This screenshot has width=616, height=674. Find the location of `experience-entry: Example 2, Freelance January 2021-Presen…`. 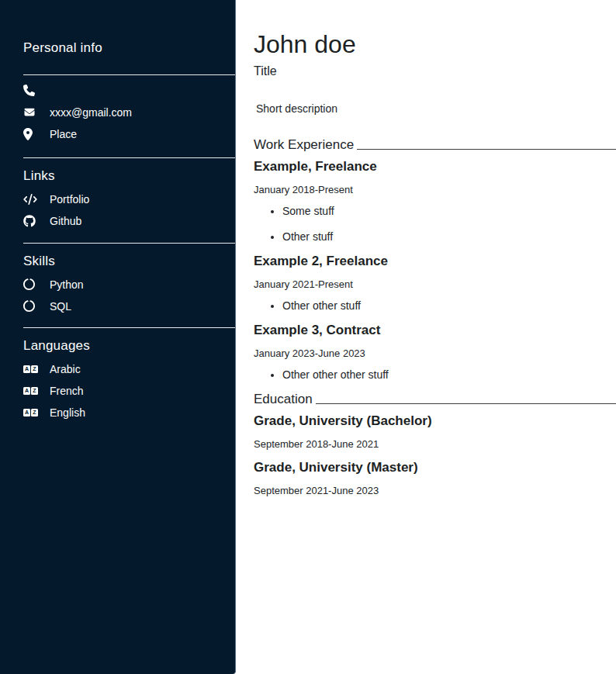

experience-entry: Example 2, Freelance January 2021-Presen… is located at coordinates (434, 282).